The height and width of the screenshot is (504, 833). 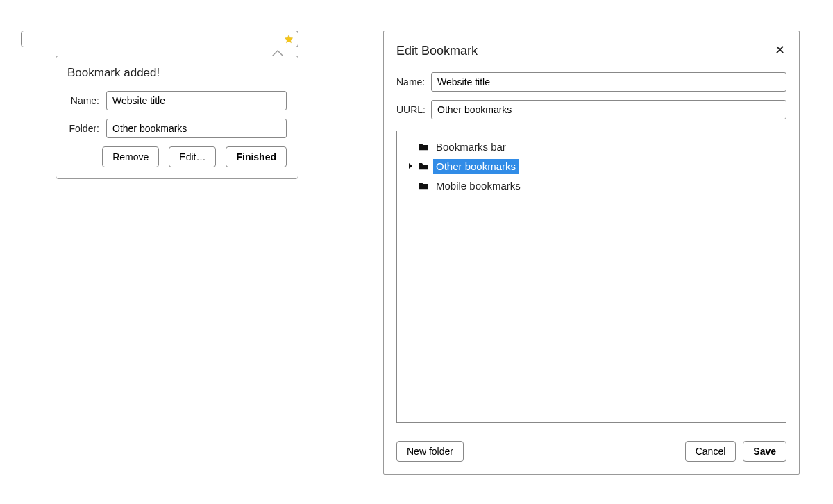 I want to click on folder-label: Folder:, so click(x=87, y=128).